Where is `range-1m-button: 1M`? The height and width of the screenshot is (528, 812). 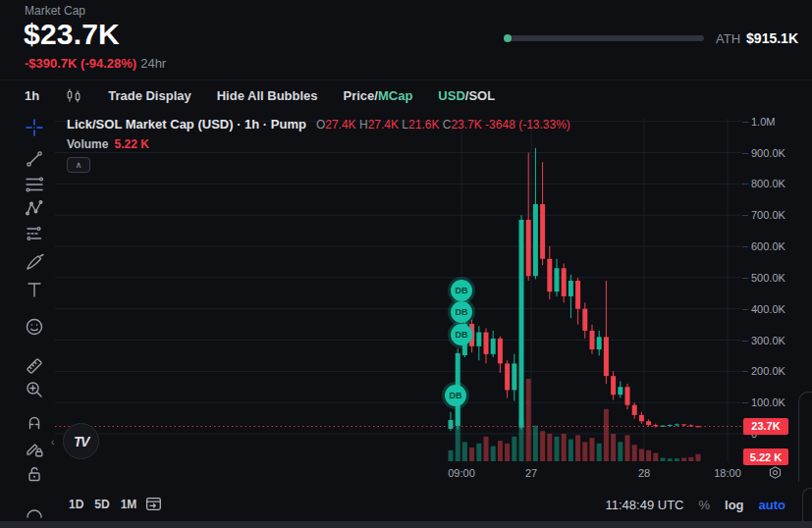
range-1m-button: 1M is located at coordinates (130, 504).